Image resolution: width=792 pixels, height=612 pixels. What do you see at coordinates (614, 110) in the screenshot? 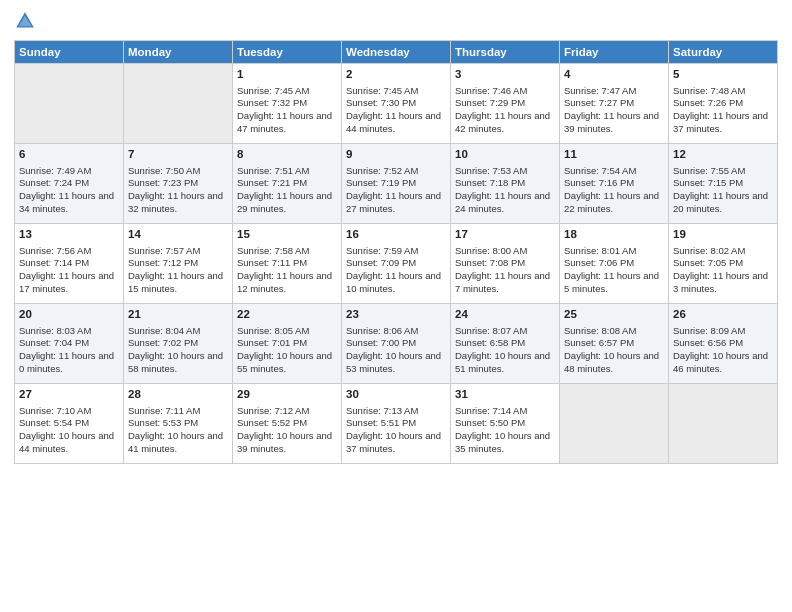
I see `cell-info: Sunrise: 7:47 AMSunset: 7:27 PMDaylight:…` at bounding box center [614, 110].